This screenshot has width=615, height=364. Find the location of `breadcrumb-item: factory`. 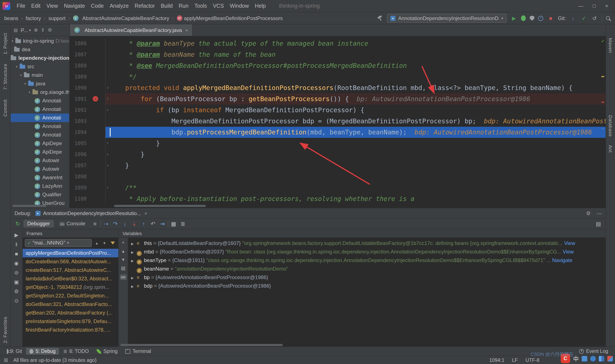

breadcrumb-item: factory is located at coordinates (33, 18).